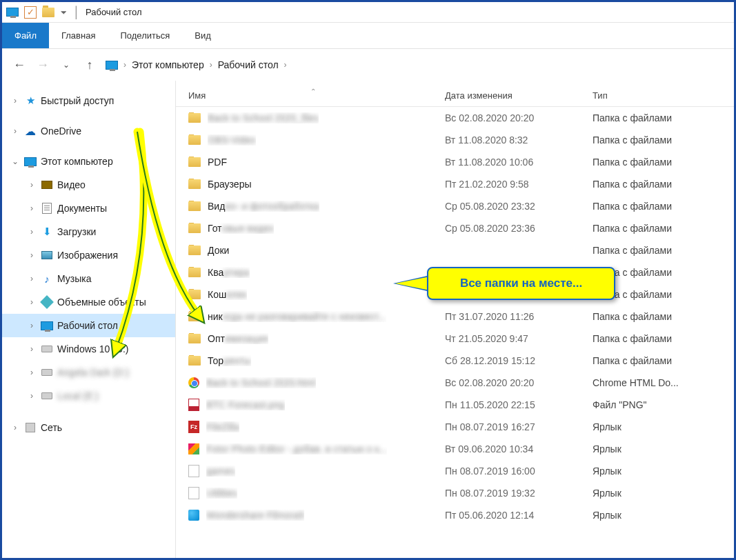 The height and width of the screenshot is (560, 736). I want to click on sidebar-label: Музыка, so click(74, 279).